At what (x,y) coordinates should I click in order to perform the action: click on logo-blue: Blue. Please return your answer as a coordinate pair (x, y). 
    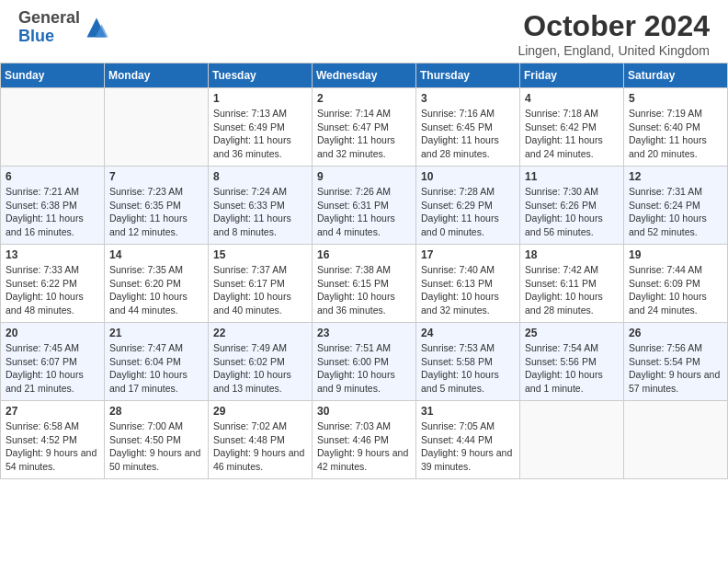
    Looking at the image, I should click on (37, 36).